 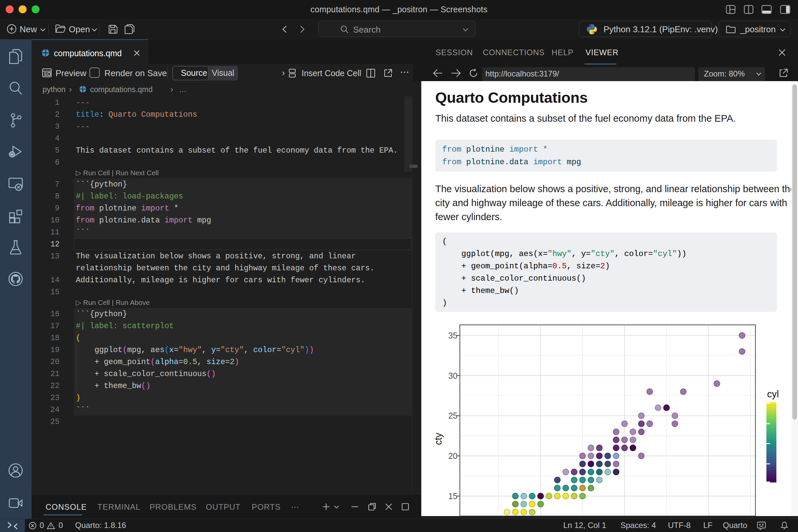 What do you see at coordinates (438, 439) in the screenshot?
I see `svg-text: cty` at bounding box center [438, 439].